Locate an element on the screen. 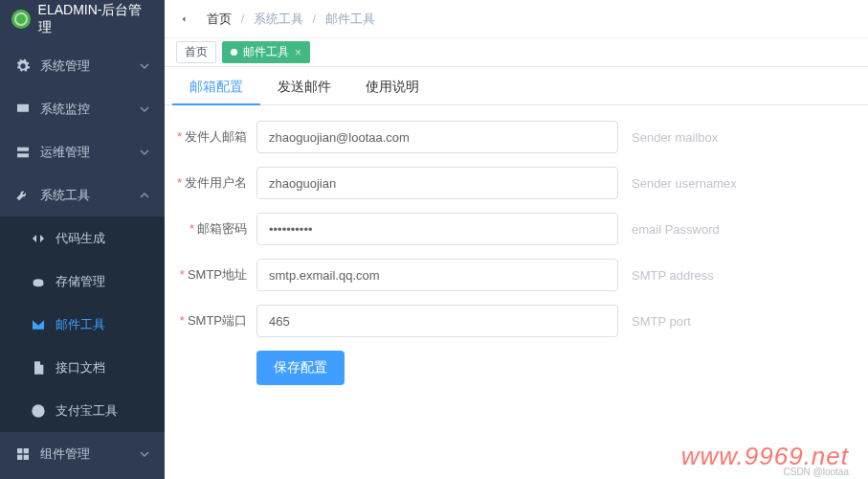 This screenshot has width=868, height=479. watermark-sub: CSDN @lootaa is located at coordinates (815, 471).